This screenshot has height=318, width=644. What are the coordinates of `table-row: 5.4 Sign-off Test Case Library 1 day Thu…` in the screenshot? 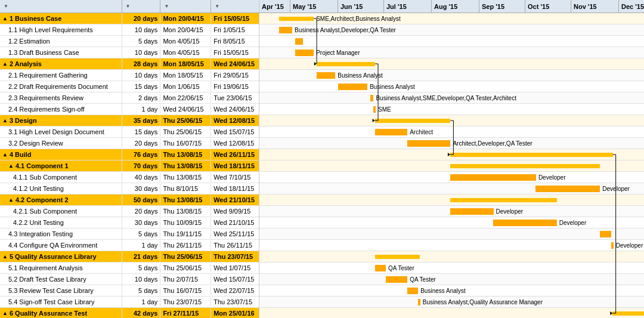 It's located at (129, 302).